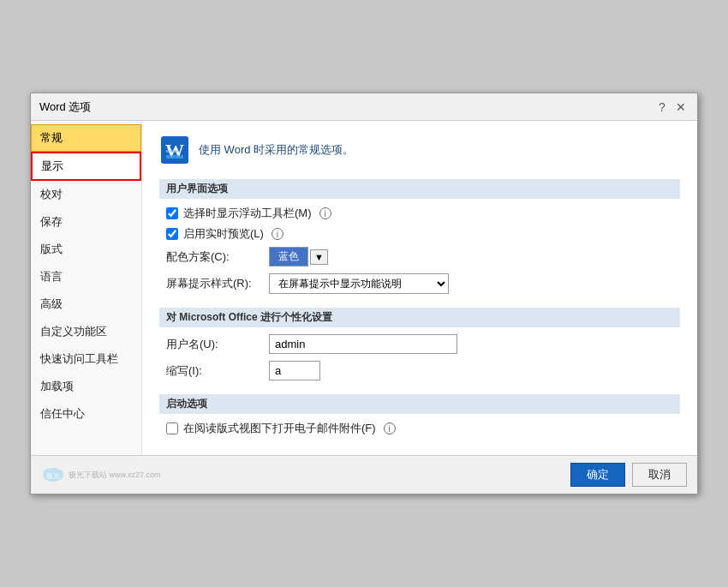 The width and height of the screenshot is (728, 587). What do you see at coordinates (420, 344) in the screenshot?
I see `username-row: 用户名(U):` at bounding box center [420, 344].